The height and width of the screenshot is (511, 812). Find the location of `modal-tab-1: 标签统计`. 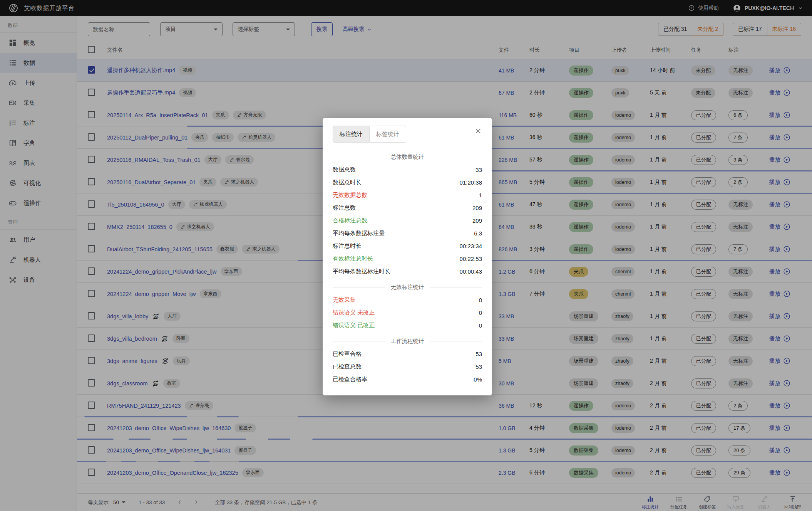

modal-tab-1: 标签统计 is located at coordinates (388, 134).